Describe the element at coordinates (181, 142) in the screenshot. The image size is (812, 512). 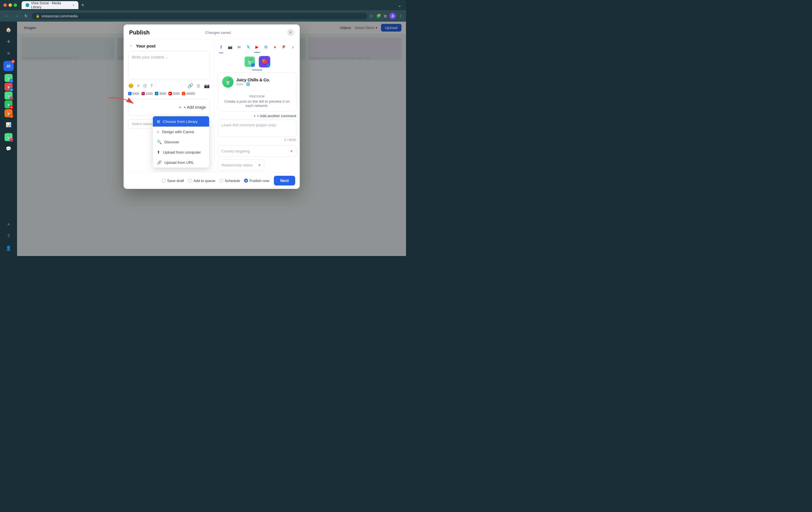
I see `discover-item: 🔍 Discover` at that location.